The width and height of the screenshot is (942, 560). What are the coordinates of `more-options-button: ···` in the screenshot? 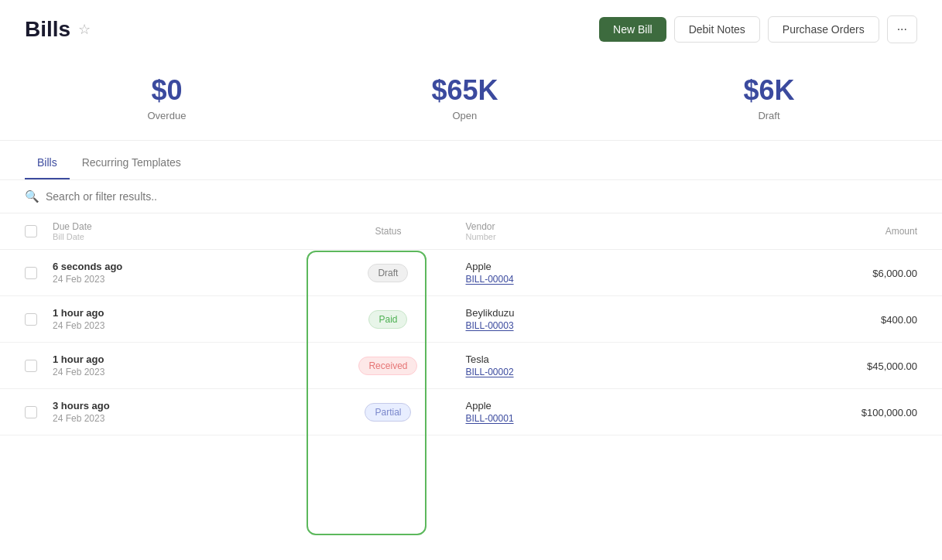 It's located at (903, 29).